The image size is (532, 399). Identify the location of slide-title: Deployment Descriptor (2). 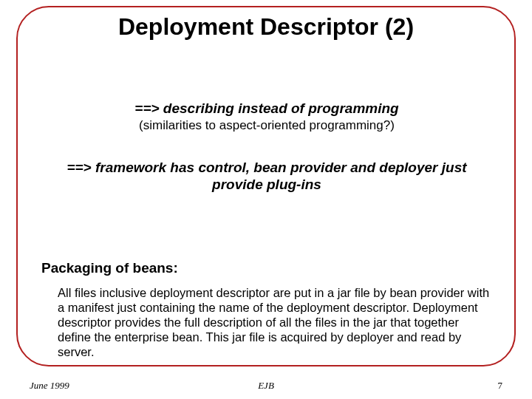
(266, 27).